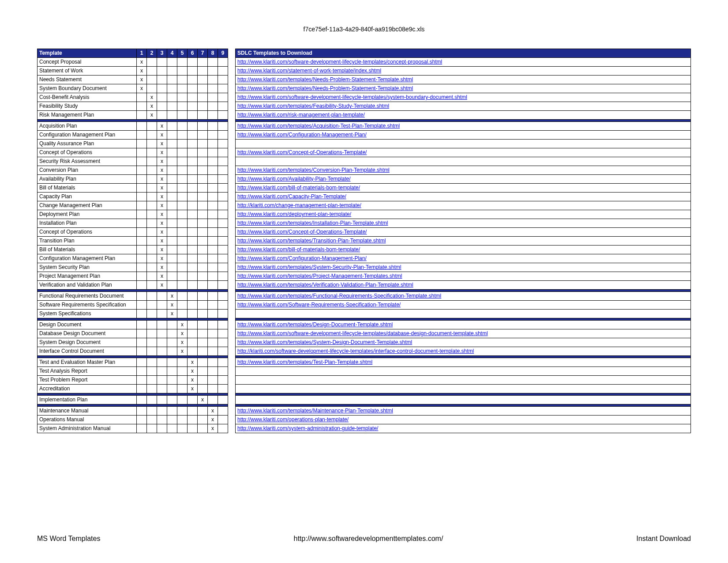  What do you see at coordinates (463, 411) in the screenshot?
I see `download-link-cell: http://www.klariti.com/templates/Mainten…` at bounding box center [463, 411].